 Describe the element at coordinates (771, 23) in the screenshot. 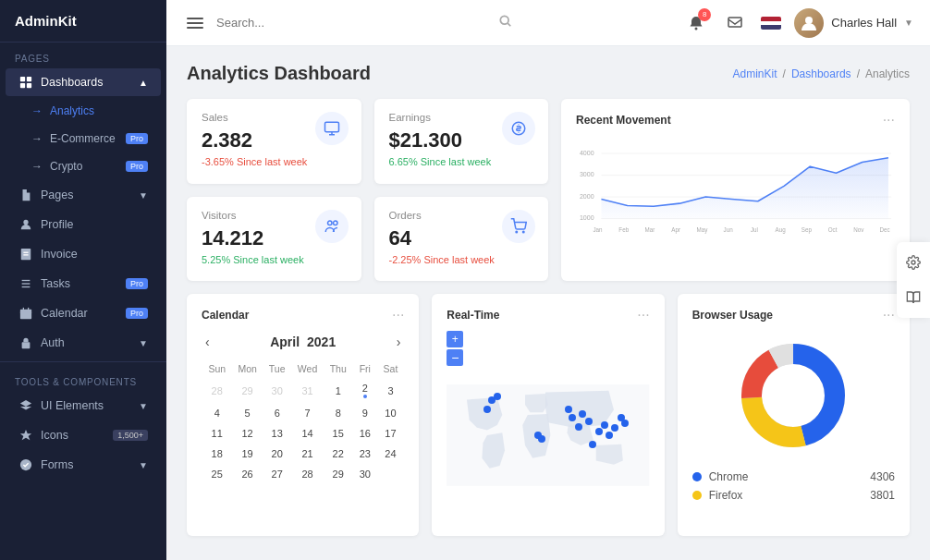

I see `flag-icon` at that location.